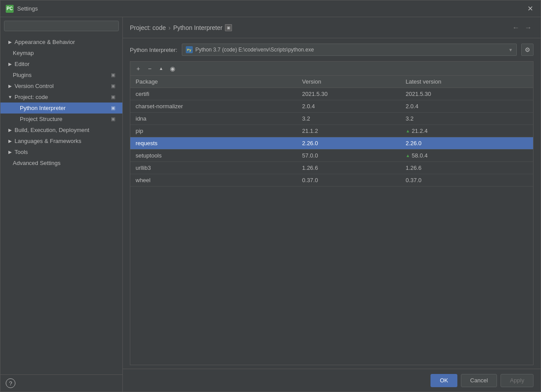  I want to click on nav-arrows: ← →, so click(522, 28).